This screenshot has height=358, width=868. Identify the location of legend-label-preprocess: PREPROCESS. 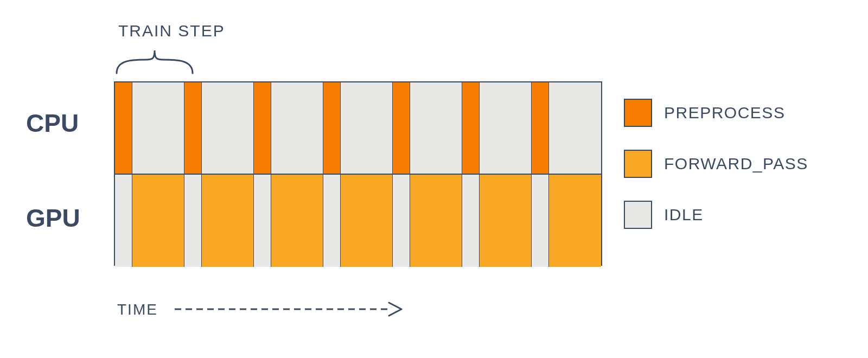
(725, 113).